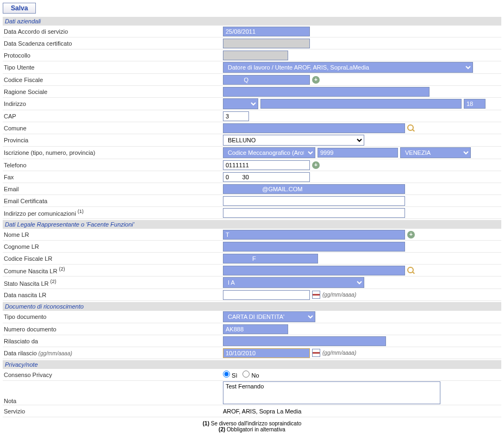 This screenshot has width=504, height=433. Describe the element at coordinates (113, 329) in the screenshot. I see `label-numero-documento: Numero documento` at that location.